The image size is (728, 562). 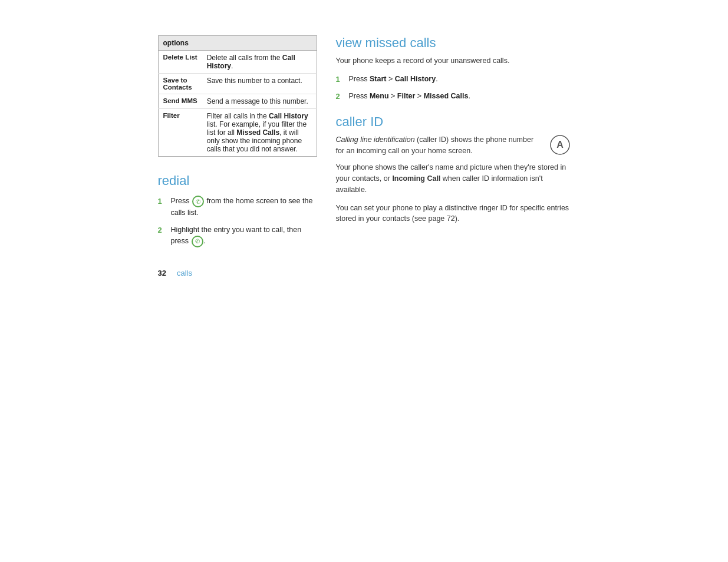 What do you see at coordinates (453, 61) in the screenshot?
I see `view-missed-calls-desc: Your phone keeps a record of your unansw…` at bounding box center [453, 61].